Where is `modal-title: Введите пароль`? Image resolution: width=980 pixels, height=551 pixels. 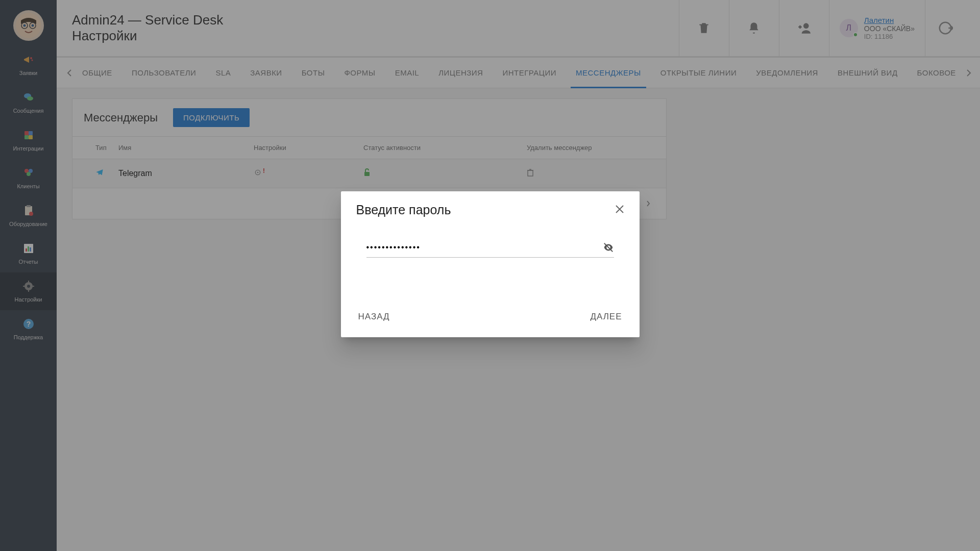
modal-title: Введите пароль is located at coordinates (486, 210).